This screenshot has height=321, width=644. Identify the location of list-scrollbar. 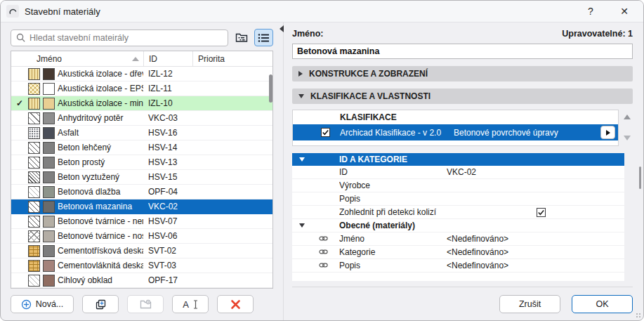
(271, 89).